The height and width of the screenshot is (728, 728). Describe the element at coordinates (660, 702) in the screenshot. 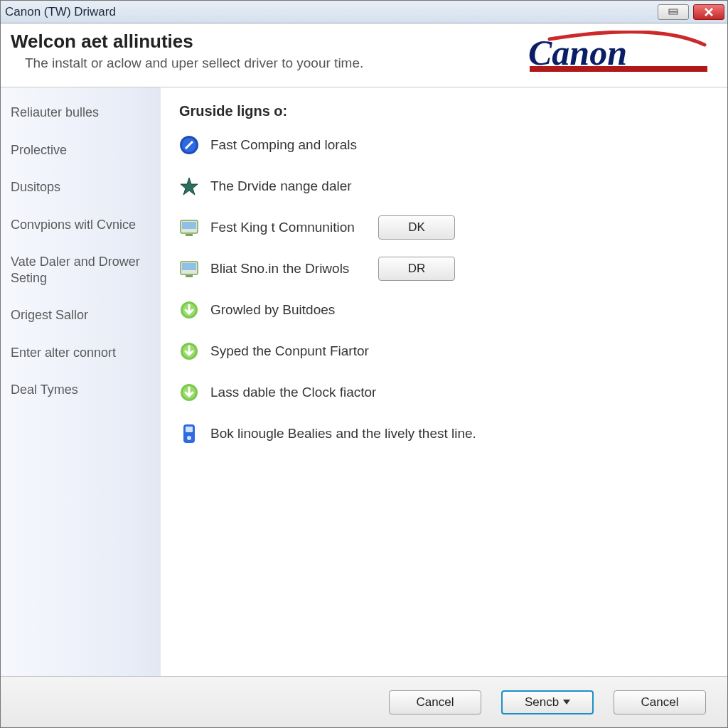

I see `cancel-button-right: Cancel` at that location.